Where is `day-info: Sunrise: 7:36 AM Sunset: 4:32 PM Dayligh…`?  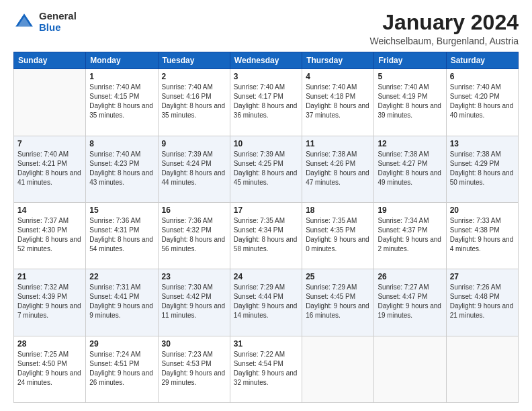 day-info: Sunrise: 7:36 AM Sunset: 4:32 PM Dayligh… is located at coordinates (194, 235).